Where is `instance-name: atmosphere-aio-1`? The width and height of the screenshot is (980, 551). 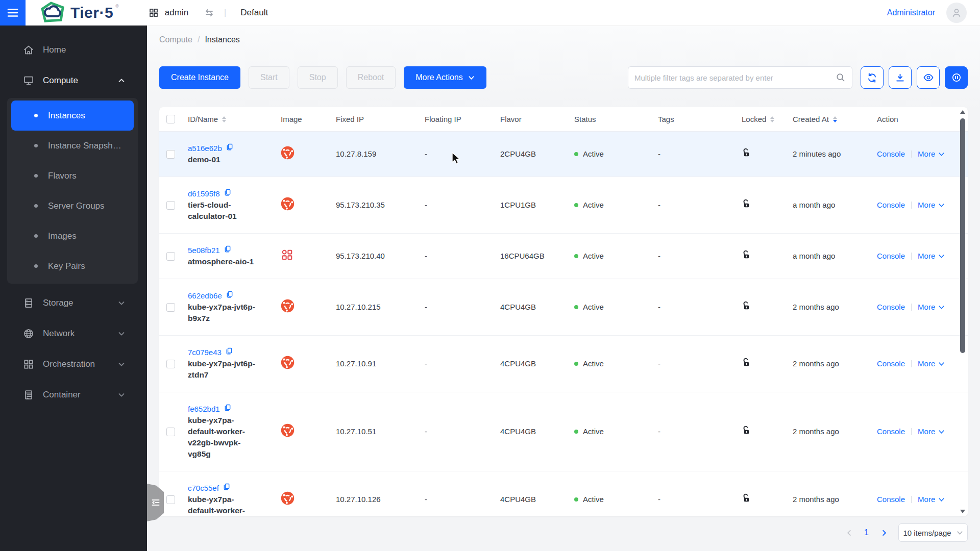 instance-name: atmosphere-aio-1 is located at coordinates (223, 262).